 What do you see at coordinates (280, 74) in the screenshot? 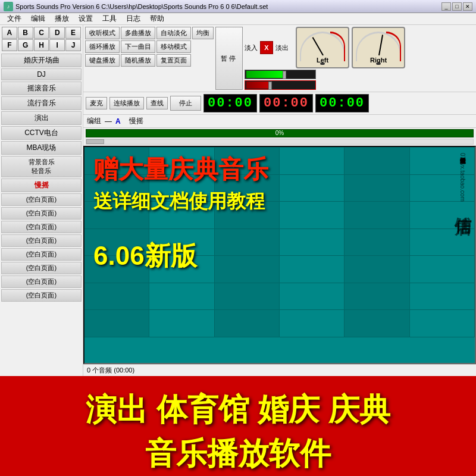
I see `fade-in-bar` at bounding box center [280, 74].